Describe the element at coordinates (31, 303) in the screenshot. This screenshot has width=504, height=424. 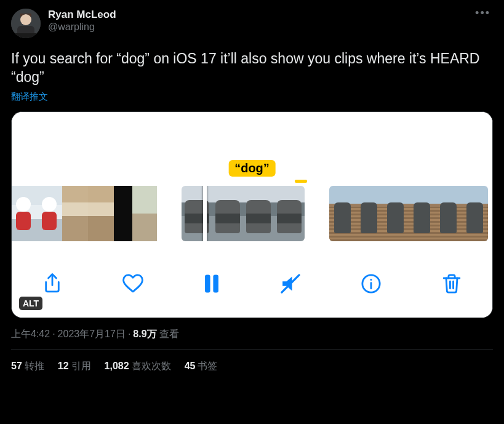
I see `alt-badge: ALT` at that location.